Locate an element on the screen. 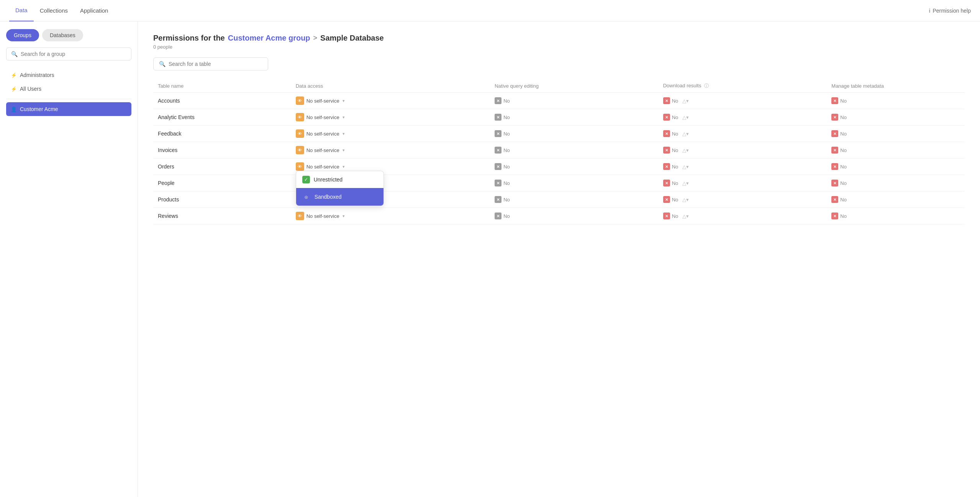 The width and height of the screenshot is (980, 497). group-search-box: 🔍 is located at coordinates (69, 54).